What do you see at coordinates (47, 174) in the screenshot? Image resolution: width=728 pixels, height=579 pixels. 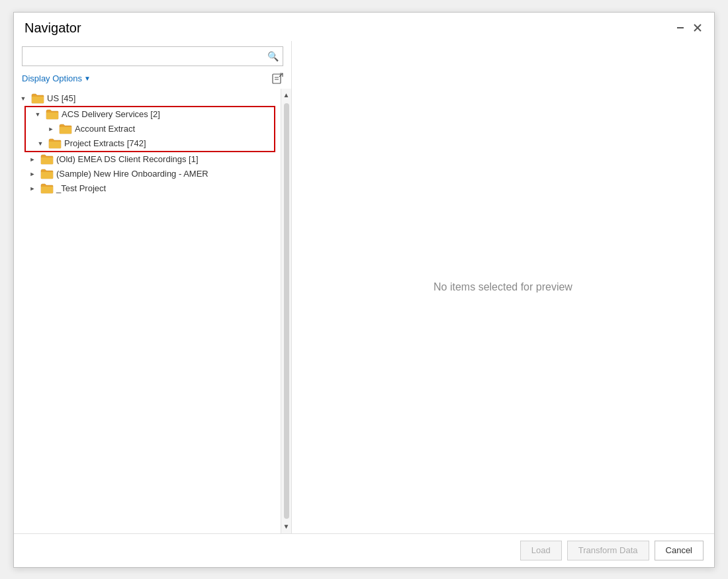 I see `folder-icon-newhire` at bounding box center [47, 174].